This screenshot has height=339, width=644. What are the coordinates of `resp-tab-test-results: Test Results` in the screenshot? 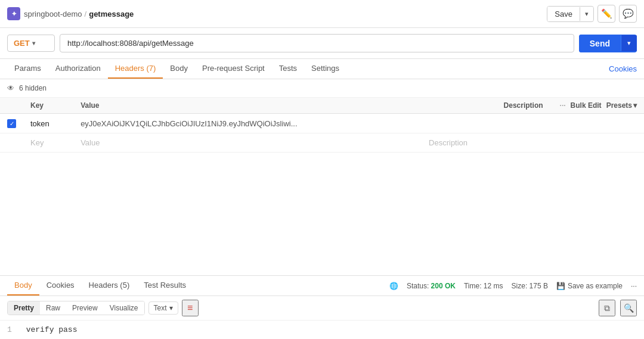 It's located at (165, 286).